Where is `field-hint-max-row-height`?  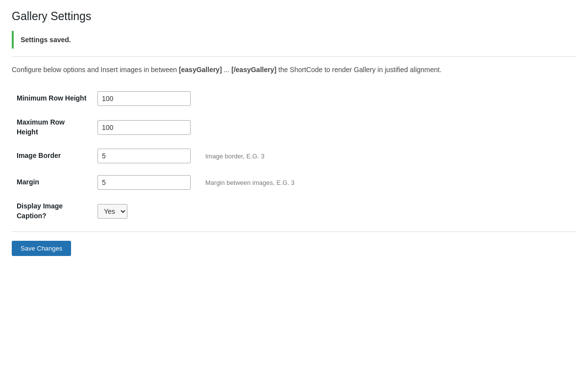
field-hint-max-row-height is located at coordinates (388, 128).